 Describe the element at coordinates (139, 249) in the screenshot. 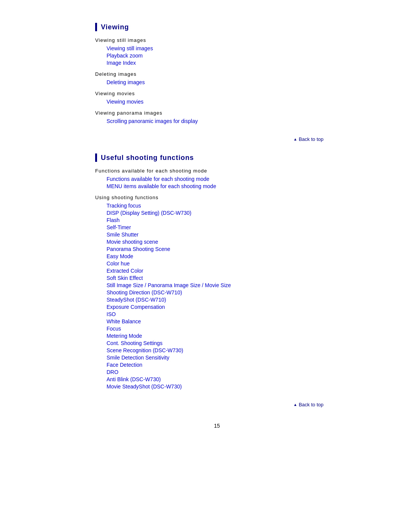

I see `panorama-shooting-scene-link: Panorama Shooting Scene` at that location.